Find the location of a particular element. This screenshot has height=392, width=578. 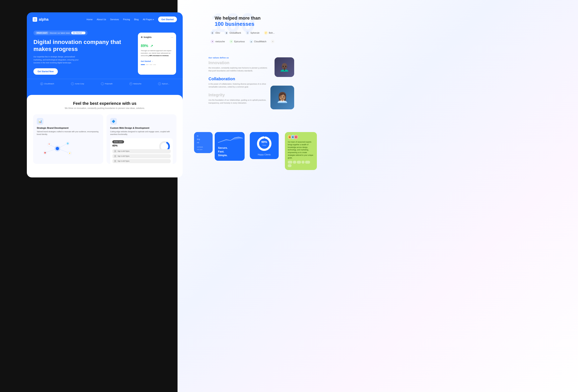

logo-icon: ◻ is located at coordinates (35, 19).